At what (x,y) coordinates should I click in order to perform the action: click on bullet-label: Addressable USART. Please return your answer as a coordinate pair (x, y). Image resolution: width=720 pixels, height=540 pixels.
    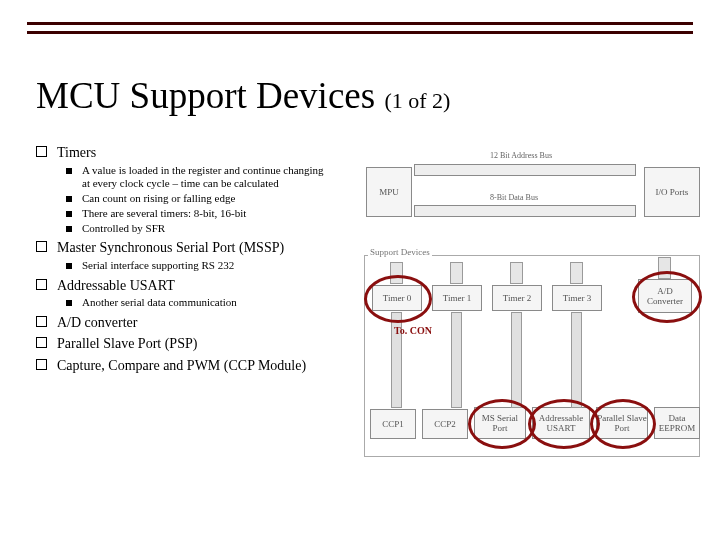
    Looking at the image, I should click on (116, 286).